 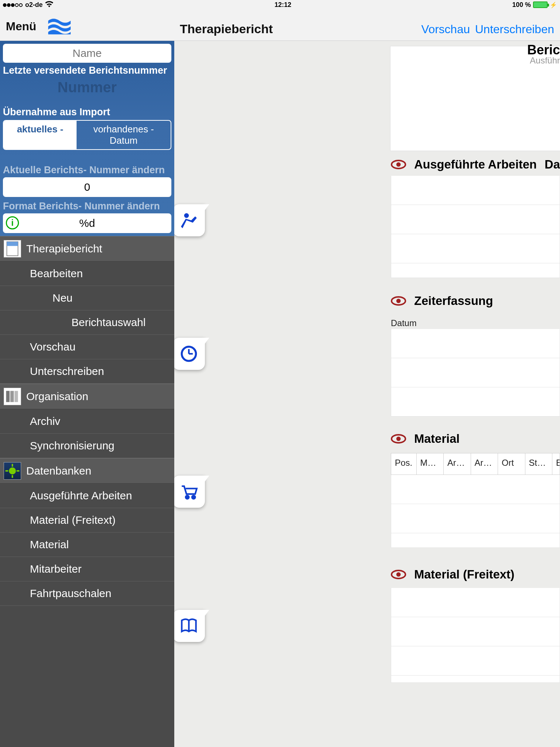 What do you see at coordinates (521, 5) in the screenshot?
I see `battery-pct-label: 100 %` at bounding box center [521, 5].